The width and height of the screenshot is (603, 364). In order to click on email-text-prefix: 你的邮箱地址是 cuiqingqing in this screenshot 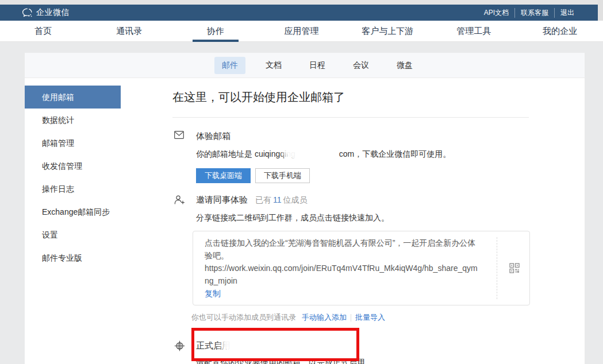, I will do `click(246, 154)`.